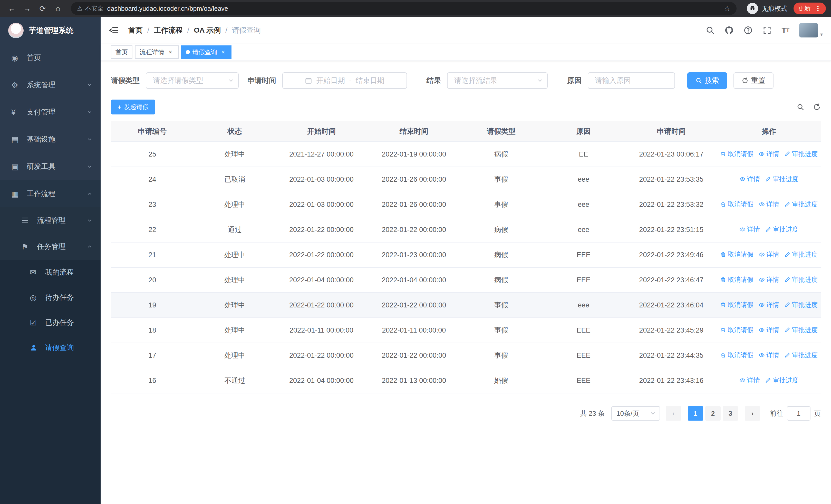 This screenshot has height=504, width=831. Describe the element at coordinates (50, 272) in the screenshot. I see `sidebar-item-8: ✉我的流程` at that location.